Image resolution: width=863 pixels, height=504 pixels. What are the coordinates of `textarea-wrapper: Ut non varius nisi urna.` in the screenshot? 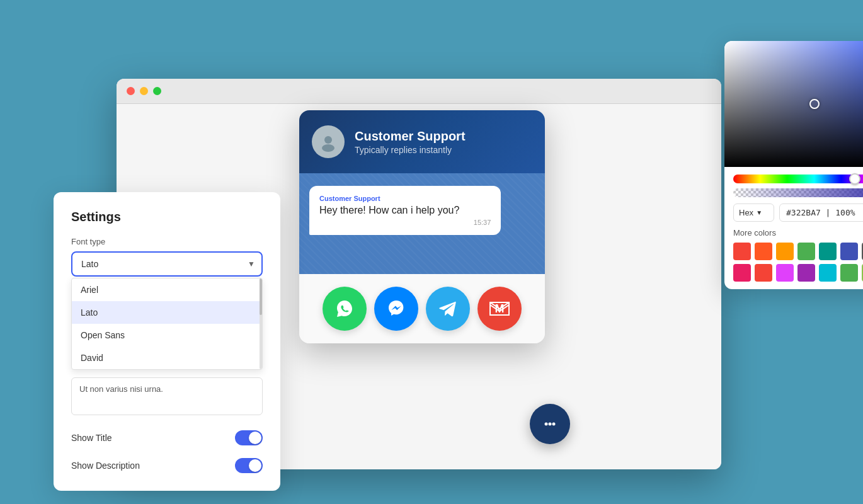 It's located at (167, 398).